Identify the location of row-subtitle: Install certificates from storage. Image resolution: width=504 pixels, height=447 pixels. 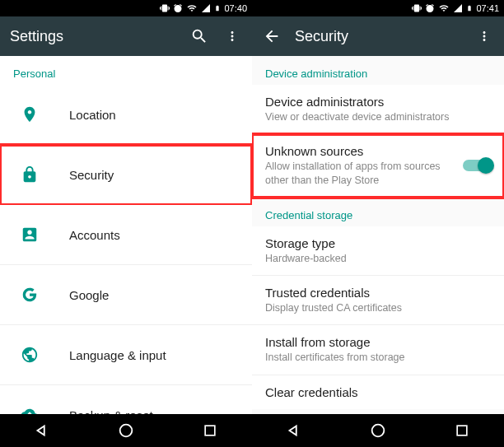
(378, 357).